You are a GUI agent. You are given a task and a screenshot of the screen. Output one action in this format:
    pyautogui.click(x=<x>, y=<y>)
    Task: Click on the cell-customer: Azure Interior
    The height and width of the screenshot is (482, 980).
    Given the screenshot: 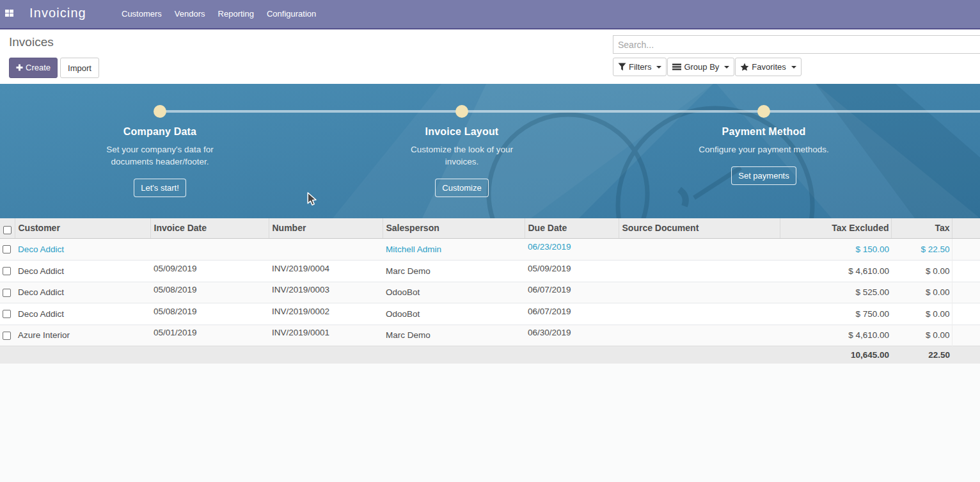 What is the action you would take?
    pyautogui.click(x=83, y=335)
    